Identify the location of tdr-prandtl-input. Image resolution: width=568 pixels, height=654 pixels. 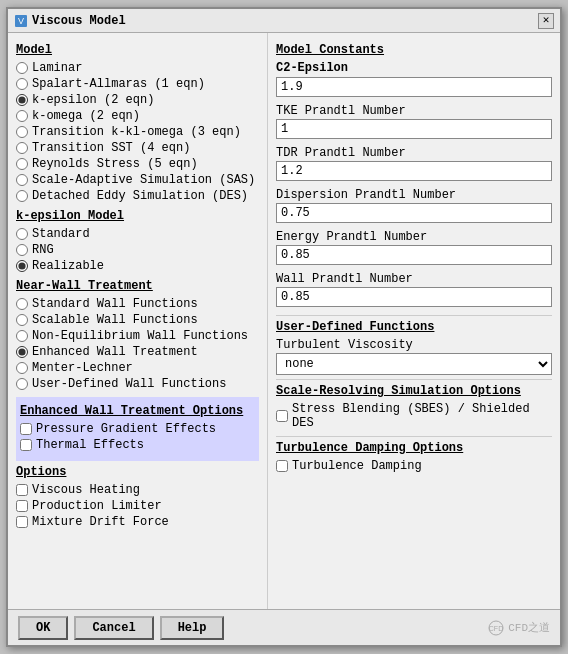
(414, 171).